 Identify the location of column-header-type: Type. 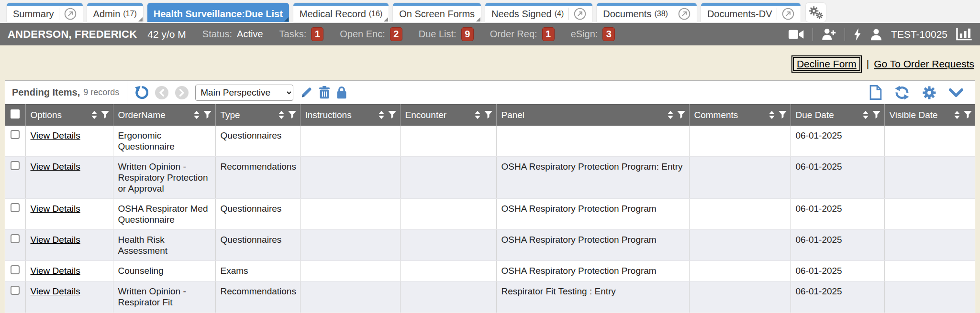
(257, 115).